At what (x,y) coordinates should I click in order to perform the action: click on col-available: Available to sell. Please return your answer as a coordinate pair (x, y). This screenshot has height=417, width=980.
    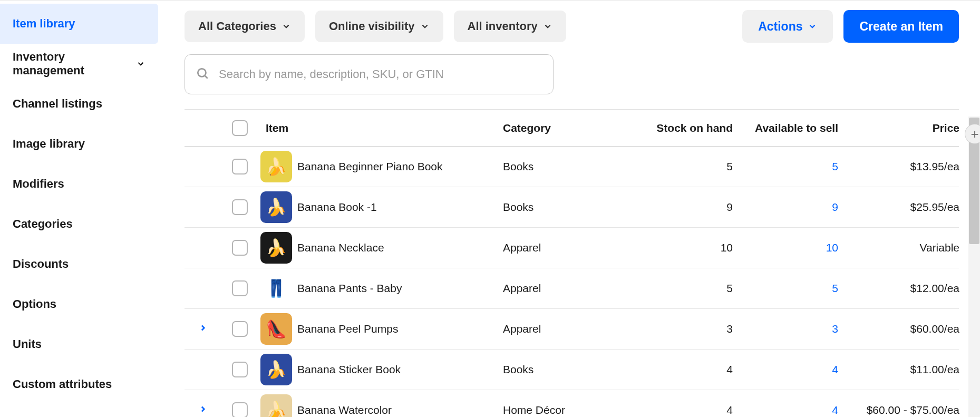
    Looking at the image, I should click on (796, 128).